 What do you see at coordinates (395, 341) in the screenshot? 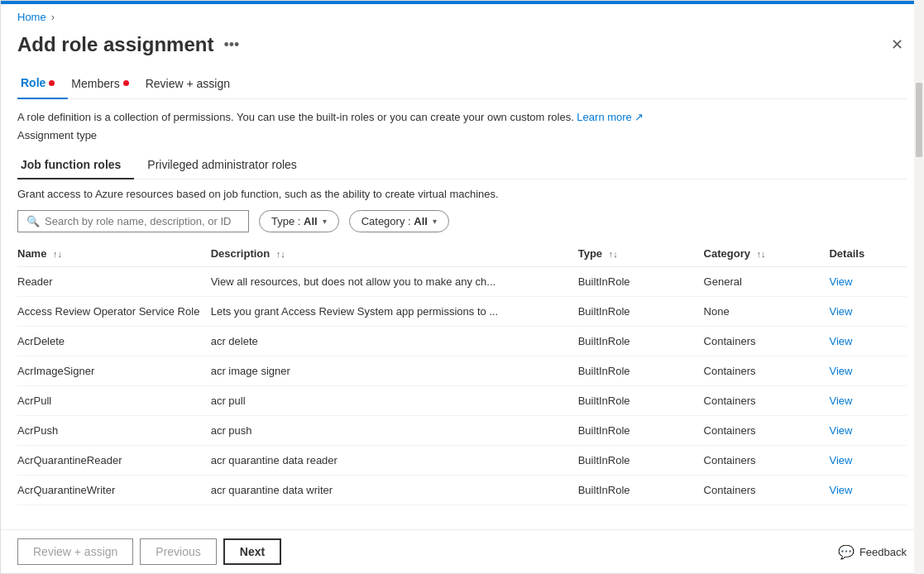
I see `cell-description: acr delete` at bounding box center [395, 341].